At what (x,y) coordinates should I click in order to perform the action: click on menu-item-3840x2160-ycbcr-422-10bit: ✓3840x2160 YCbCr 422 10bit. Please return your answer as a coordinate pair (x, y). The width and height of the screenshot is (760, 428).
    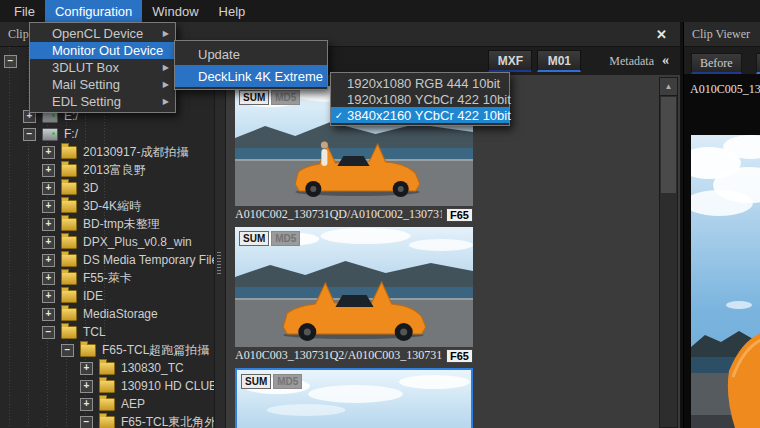
    Looking at the image, I should click on (420, 115).